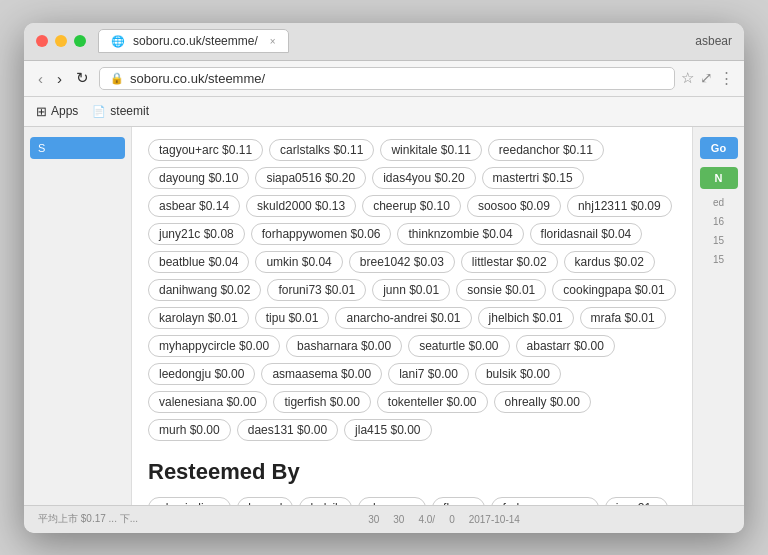  I want to click on bottombar-col1: 30, so click(374, 520).